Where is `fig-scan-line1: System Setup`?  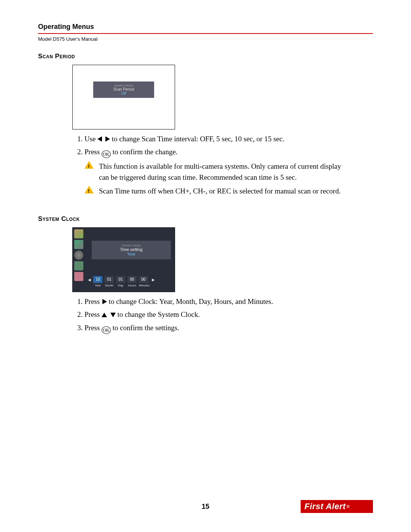
fig-scan-line1: System Setup is located at coordinates (124, 85).